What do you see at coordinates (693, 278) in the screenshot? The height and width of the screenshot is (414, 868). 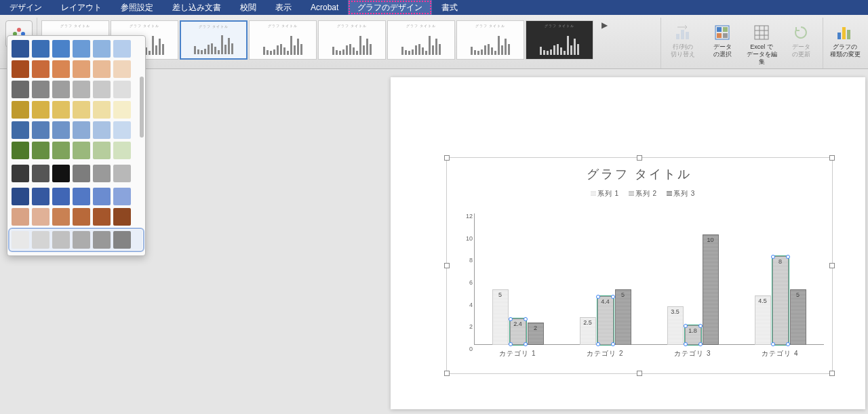 I see `bar-series-2: 1.8` at bounding box center [693, 278].